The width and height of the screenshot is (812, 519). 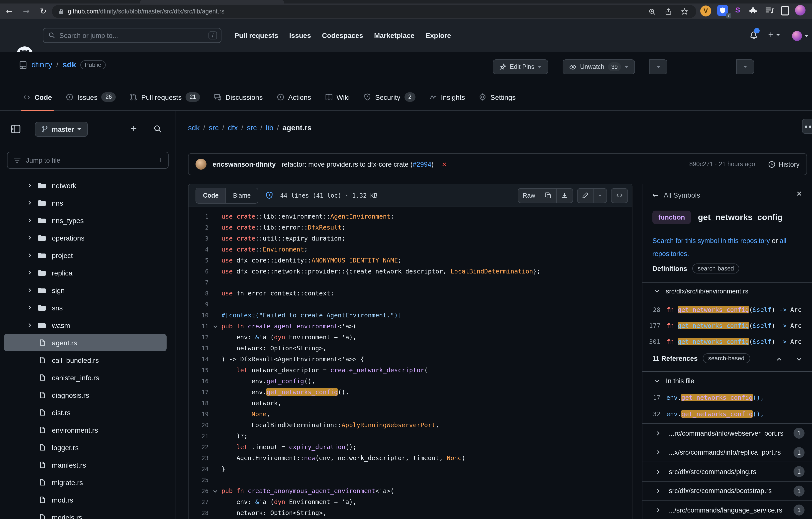 What do you see at coordinates (16, 129) in the screenshot?
I see `collapse-panel-icon` at bounding box center [16, 129].